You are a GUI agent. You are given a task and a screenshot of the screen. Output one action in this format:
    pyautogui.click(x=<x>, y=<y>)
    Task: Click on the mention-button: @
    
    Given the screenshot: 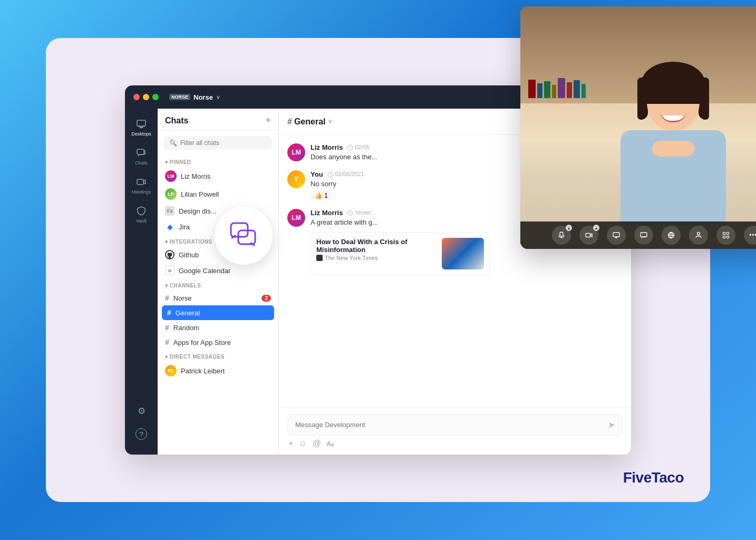 What is the action you would take?
    pyautogui.click(x=317, y=443)
    